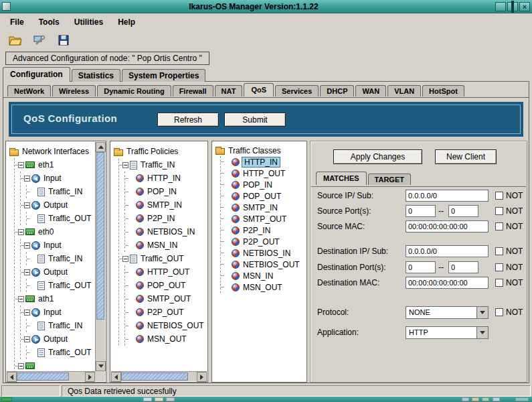 Image resolution: width=532 pixels, height=402 pixels. Describe the element at coordinates (420, 267) in the screenshot. I see `dest-port-from-input` at that location.